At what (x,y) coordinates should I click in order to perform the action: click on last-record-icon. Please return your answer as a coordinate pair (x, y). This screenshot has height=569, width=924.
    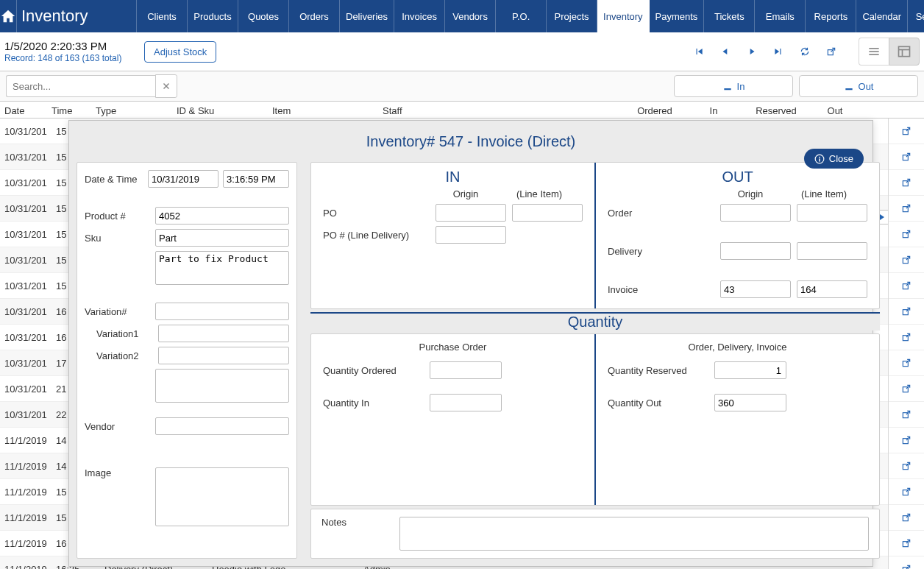
    Looking at the image, I should click on (778, 52).